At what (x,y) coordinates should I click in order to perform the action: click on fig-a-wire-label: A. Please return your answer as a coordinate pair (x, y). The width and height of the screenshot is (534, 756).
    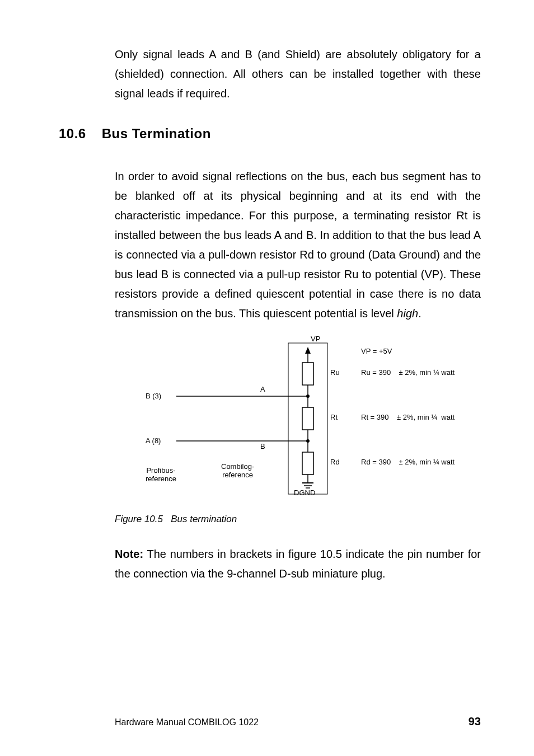
    Looking at the image, I should click on (263, 389).